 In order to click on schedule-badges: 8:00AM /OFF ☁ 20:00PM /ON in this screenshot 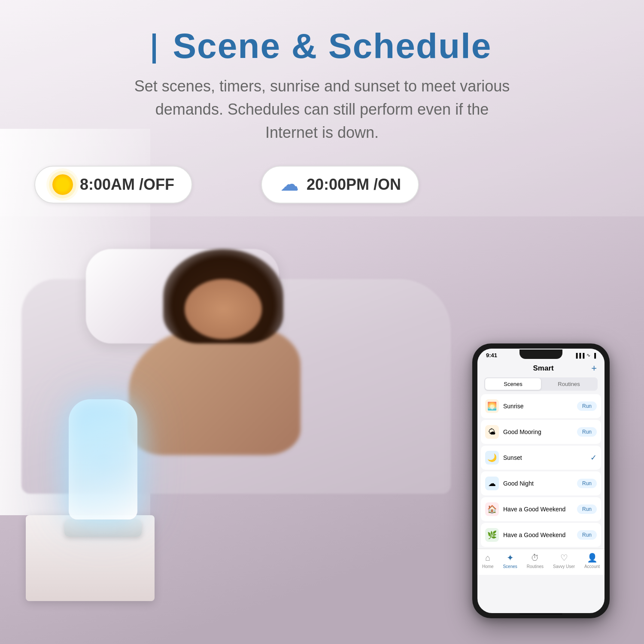, I will do `click(322, 185)`.